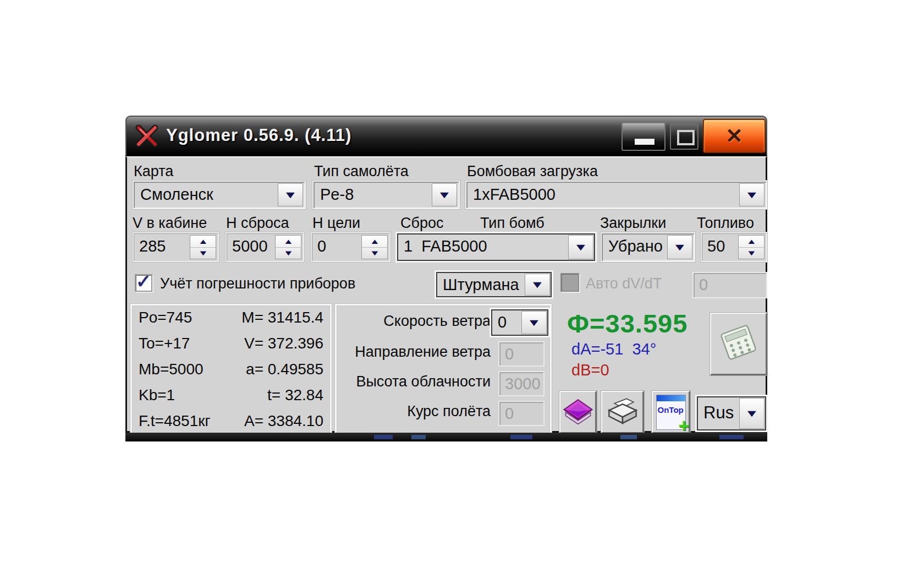  I want to click on wind-speed-select: 0 ▼, so click(520, 323).